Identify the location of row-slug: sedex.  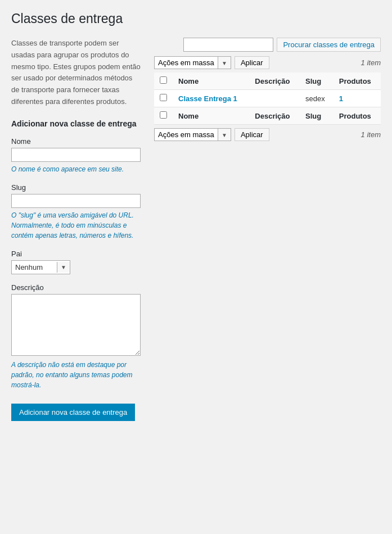
(317, 99).